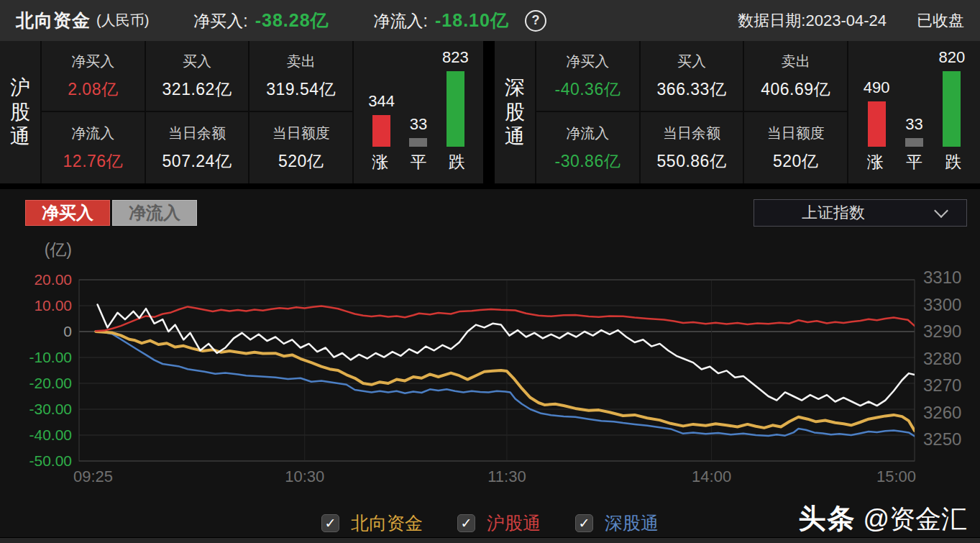  What do you see at coordinates (50, 383) in the screenshot?
I see `svg-text: -20.00` at bounding box center [50, 383].